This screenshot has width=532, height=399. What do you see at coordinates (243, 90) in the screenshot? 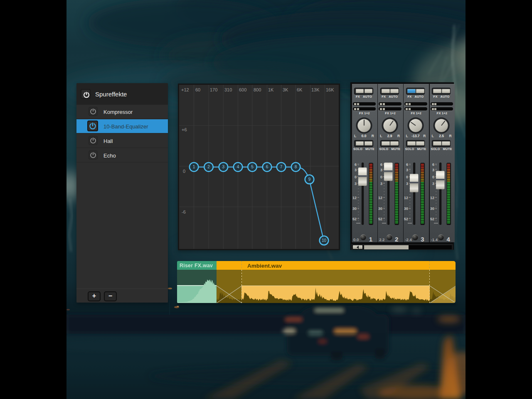
I see `svg-text: 600` at bounding box center [243, 90].